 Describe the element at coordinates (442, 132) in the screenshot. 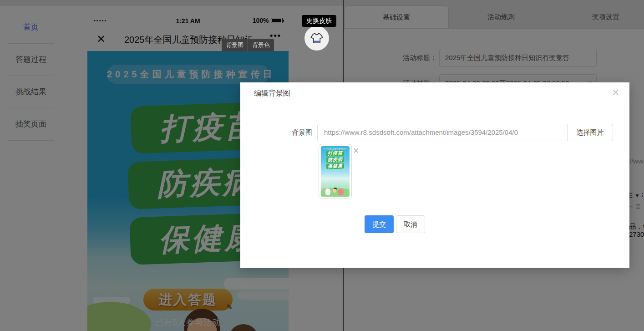

I see `bg-image-url-input: https://www.r8.sdsdsoft.com/attachment/i…` at that location.